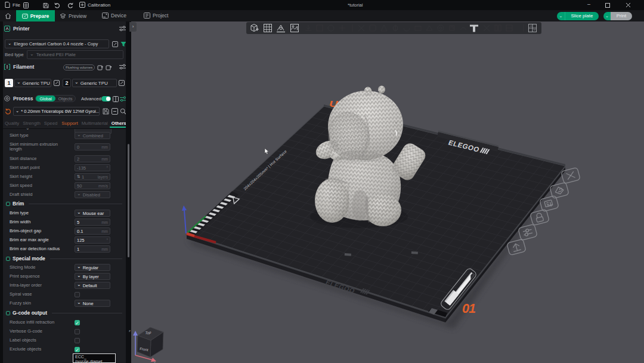 The image size is (644, 363). What do you see at coordinates (469, 309) in the screenshot?
I see `svg-text: 01` at bounding box center [469, 309].